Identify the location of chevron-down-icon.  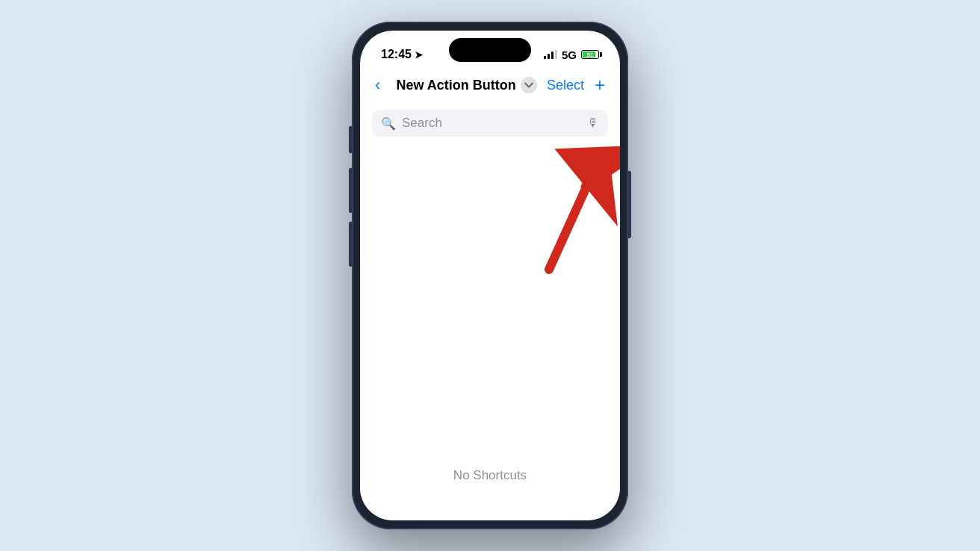
(529, 85).